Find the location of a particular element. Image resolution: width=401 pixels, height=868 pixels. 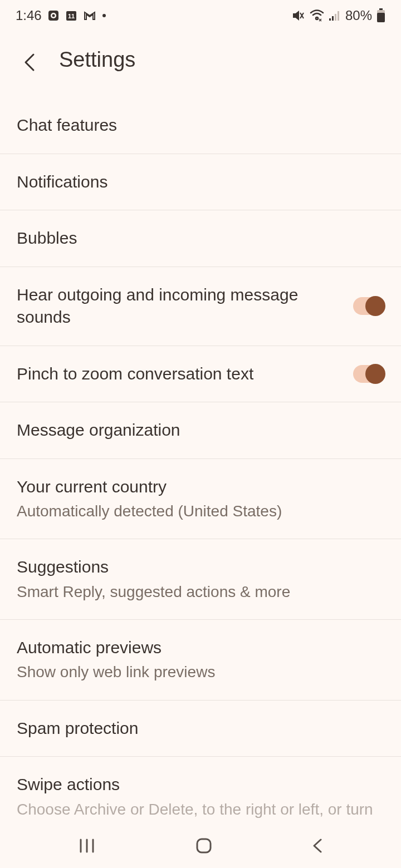

setting-notifications: Notifications is located at coordinates (200, 183).